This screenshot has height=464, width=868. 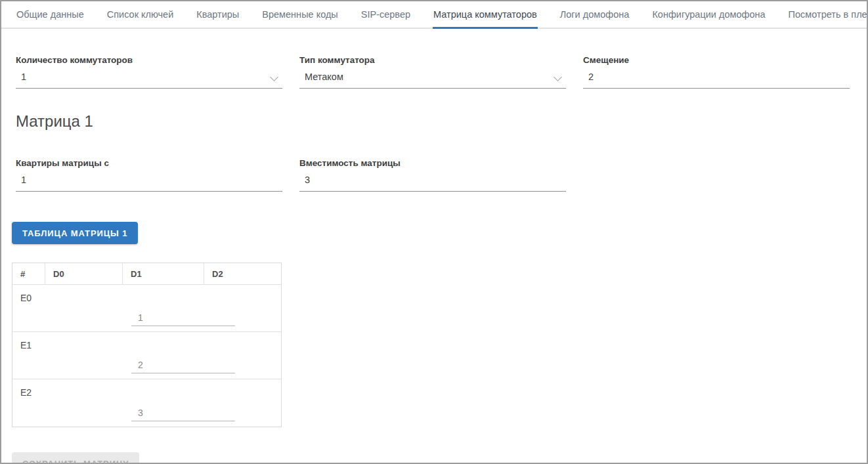 I want to click on apartments-from-input, so click(x=144, y=180).